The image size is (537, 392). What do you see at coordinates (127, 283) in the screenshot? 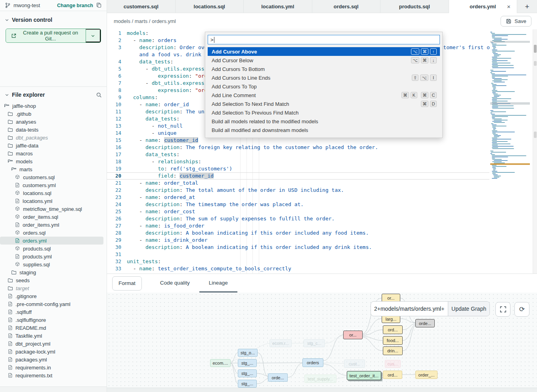
I see `format-button: Format` at bounding box center [127, 283].